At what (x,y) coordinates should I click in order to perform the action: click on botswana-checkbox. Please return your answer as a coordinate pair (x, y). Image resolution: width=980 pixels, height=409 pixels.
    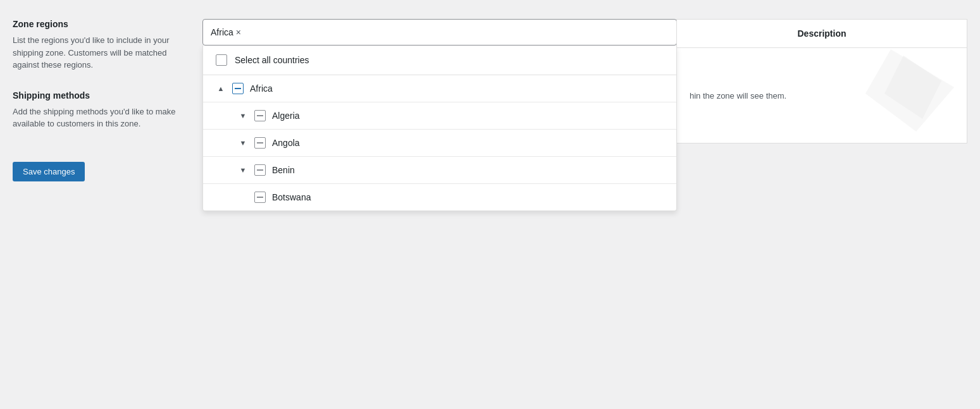
    Looking at the image, I should click on (260, 197).